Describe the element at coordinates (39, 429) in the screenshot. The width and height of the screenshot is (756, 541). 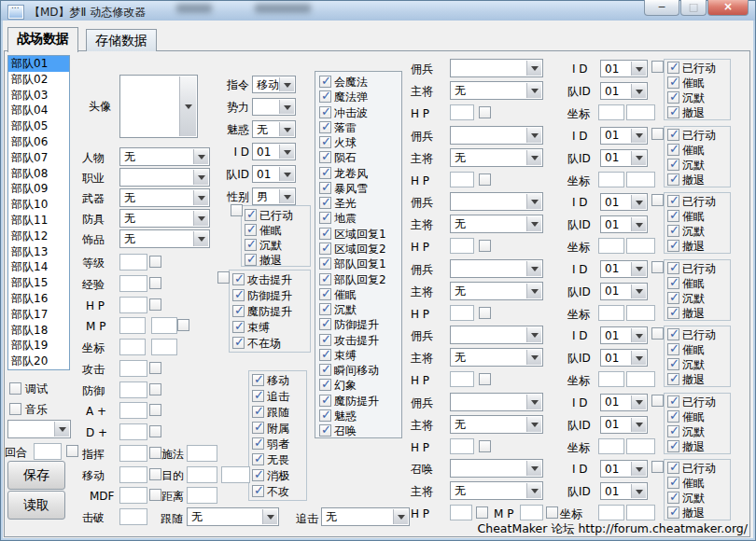
I see `side-combo` at that location.